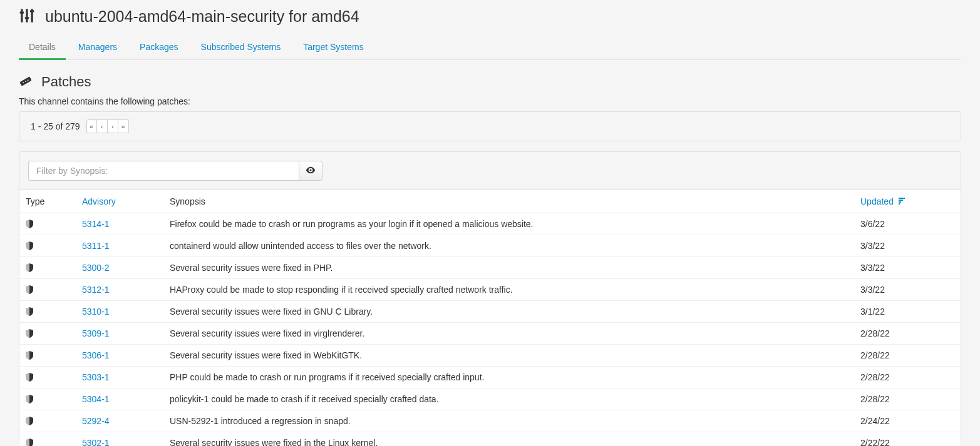 The image size is (980, 446). I want to click on synopsis-cell: Several security issues were fixed in GN…, so click(508, 312).